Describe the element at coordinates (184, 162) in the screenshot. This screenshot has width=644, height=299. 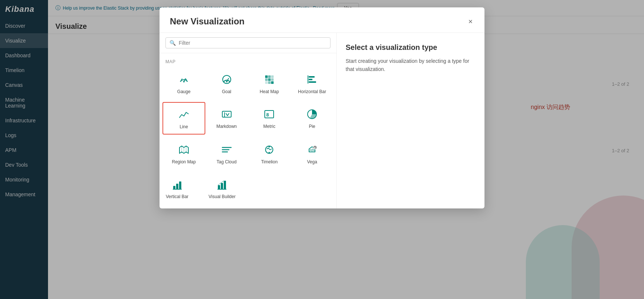
I see `viz-label-region-map: Region Map` at that location.